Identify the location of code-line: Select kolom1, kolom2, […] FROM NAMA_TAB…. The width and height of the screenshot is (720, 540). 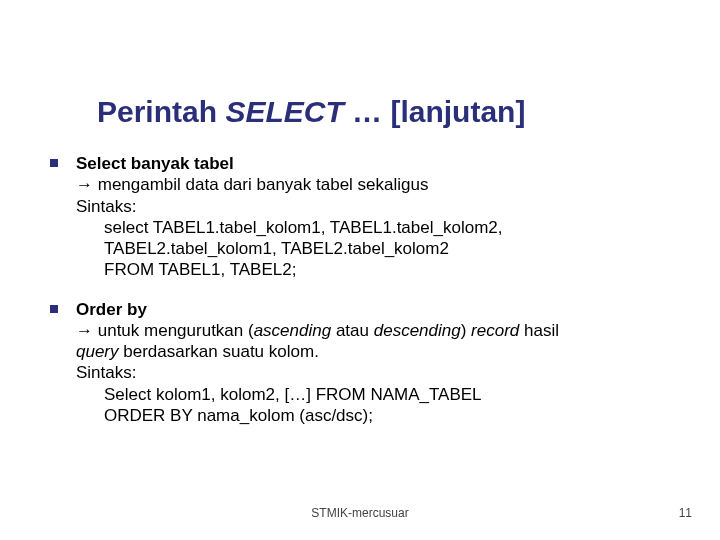
(332, 394).